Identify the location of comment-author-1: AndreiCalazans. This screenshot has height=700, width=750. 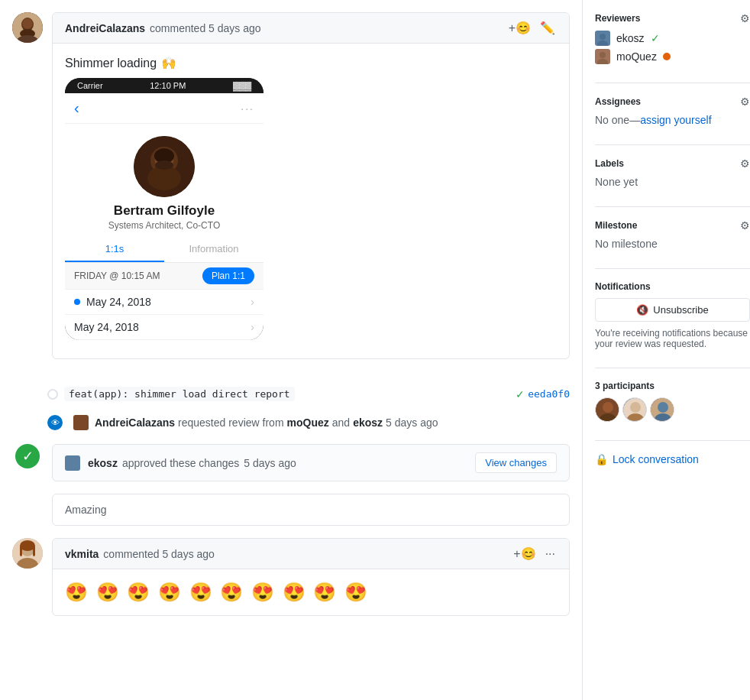
(105, 28).